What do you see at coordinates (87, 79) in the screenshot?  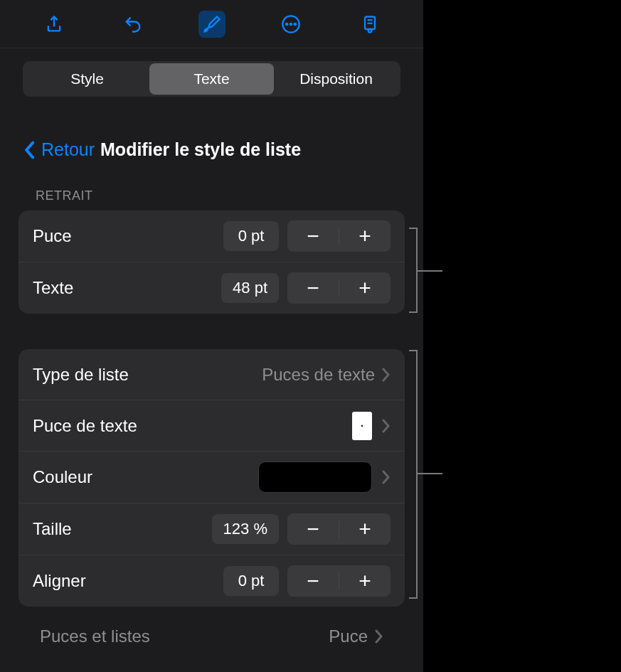 I see `tab-style: Style` at bounding box center [87, 79].